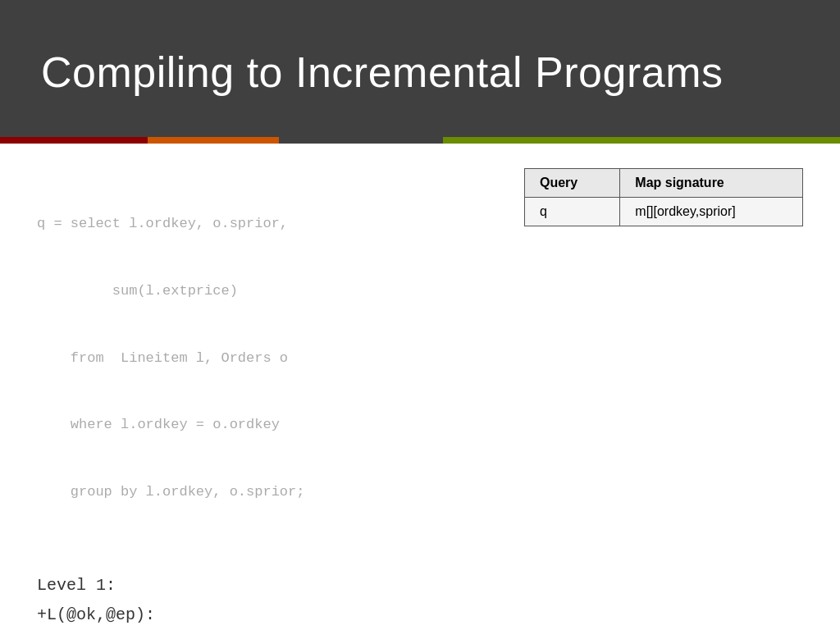  Describe the element at coordinates (420, 597) in the screenshot. I see `level-block: Level 1: +L(@ok,@ep): m[][ordkey,sprior]…` at that location.